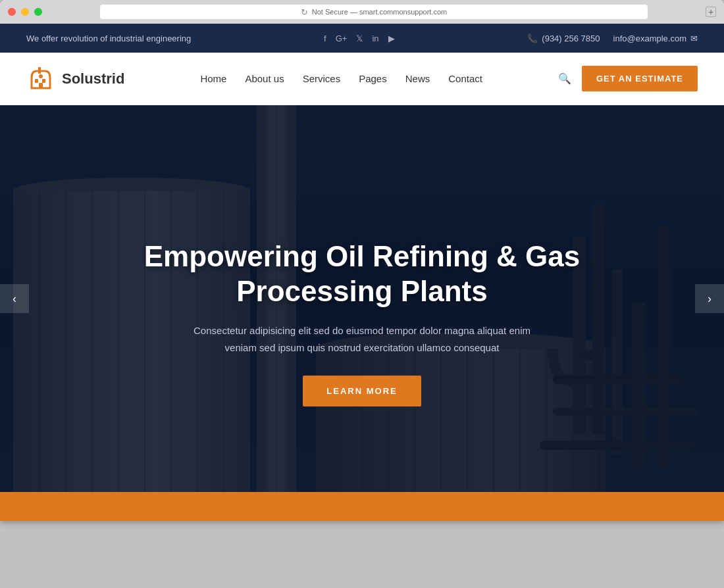 This screenshot has height=588, width=724. I want to click on nav-item-news: News, so click(418, 79).